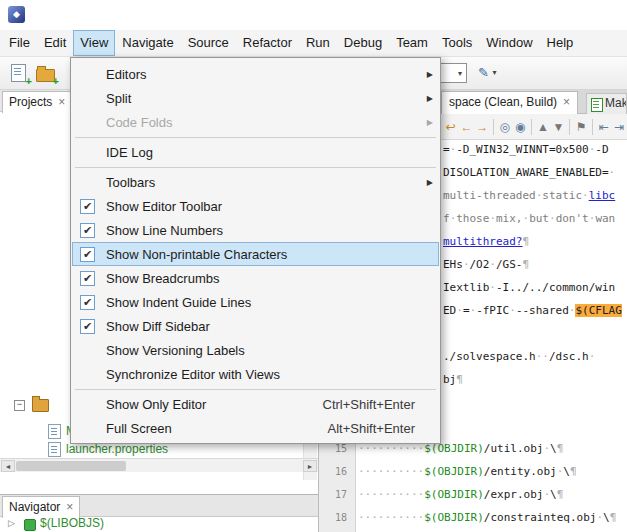 This screenshot has height=532, width=627. What do you see at coordinates (264, 122) in the screenshot?
I see `menu-item-label: Code Folds` at bounding box center [264, 122].